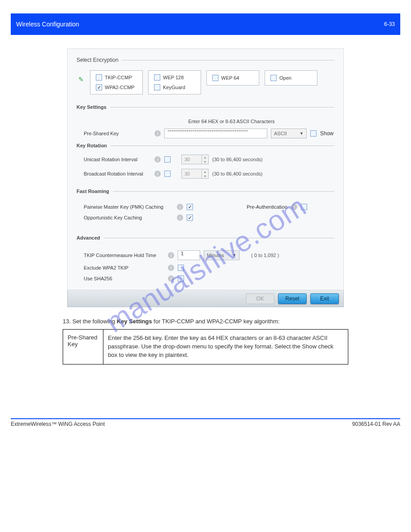 This screenshot has width=411, height=532. What do you see at coordinates (206, 258) in the screenshot?
I see `advanced-fieldset: Advanced TKIP Countermeasure Hold Time i…` at bounding box center [206, 258].